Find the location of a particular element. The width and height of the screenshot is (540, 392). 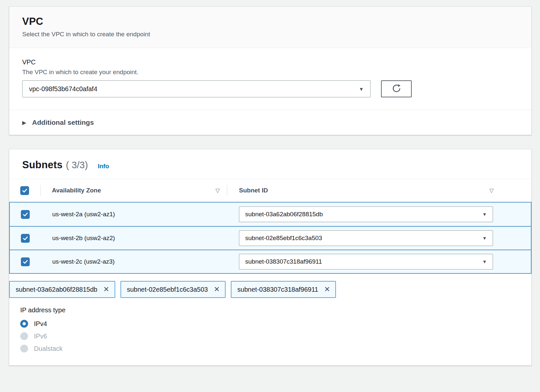

table-row: us-west-2c (usw2-az3) subnet-038307c318a… is located at coordinates (270, 261).